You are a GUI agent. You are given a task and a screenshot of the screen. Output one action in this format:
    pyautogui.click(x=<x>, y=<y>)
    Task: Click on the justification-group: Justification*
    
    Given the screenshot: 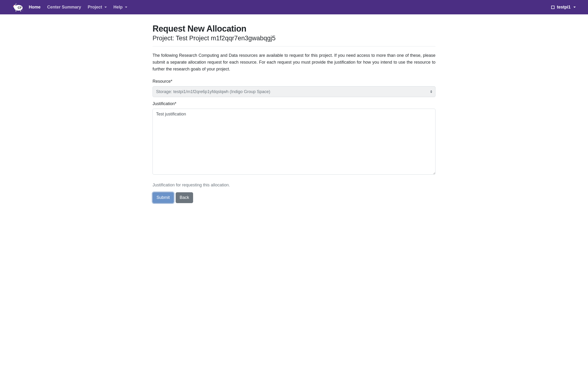 What is the action you would take?
    pyautogui.click(x=294, y=138)
    